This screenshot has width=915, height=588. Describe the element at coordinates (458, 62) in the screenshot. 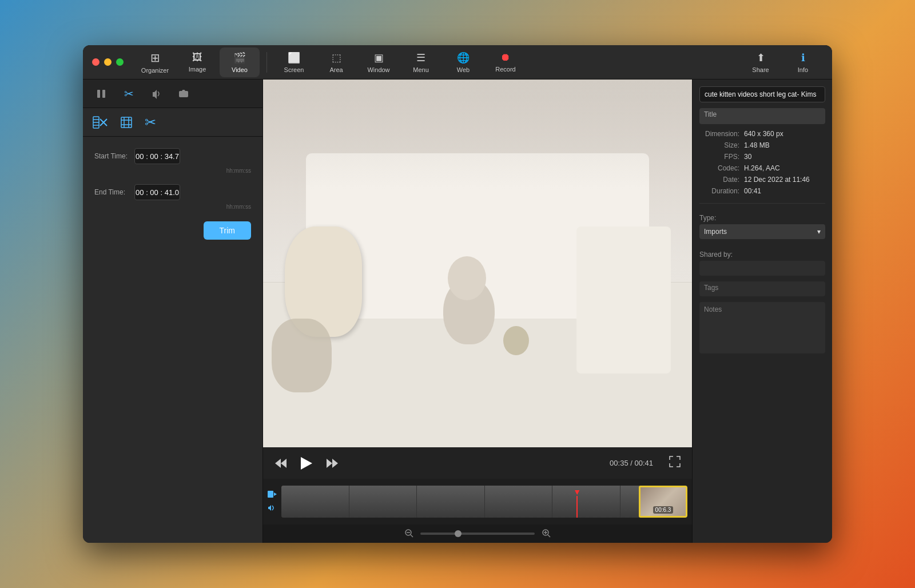

I see `titlebar: ⊞ Organizer 🖼 Image 🎬 Video ⬜ Screen ⬚ A…` at that location.